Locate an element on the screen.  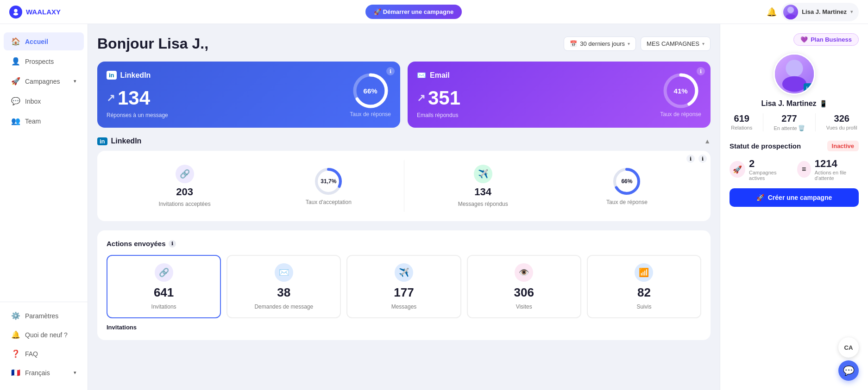
email-stats-card: ✉️ Email ↗ 351 Emails répondus is located at coordinates (559, 94).